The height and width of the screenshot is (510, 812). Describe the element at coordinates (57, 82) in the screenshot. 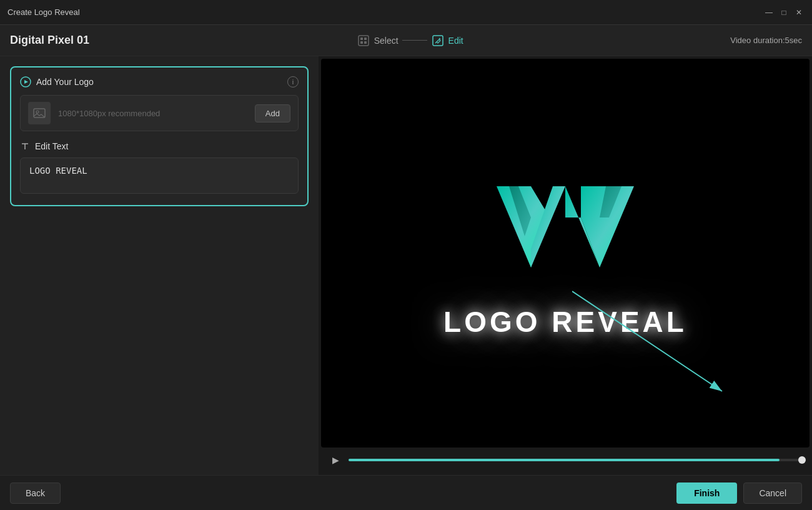

I see `logo-section-title: Add Your Logo` at that location.